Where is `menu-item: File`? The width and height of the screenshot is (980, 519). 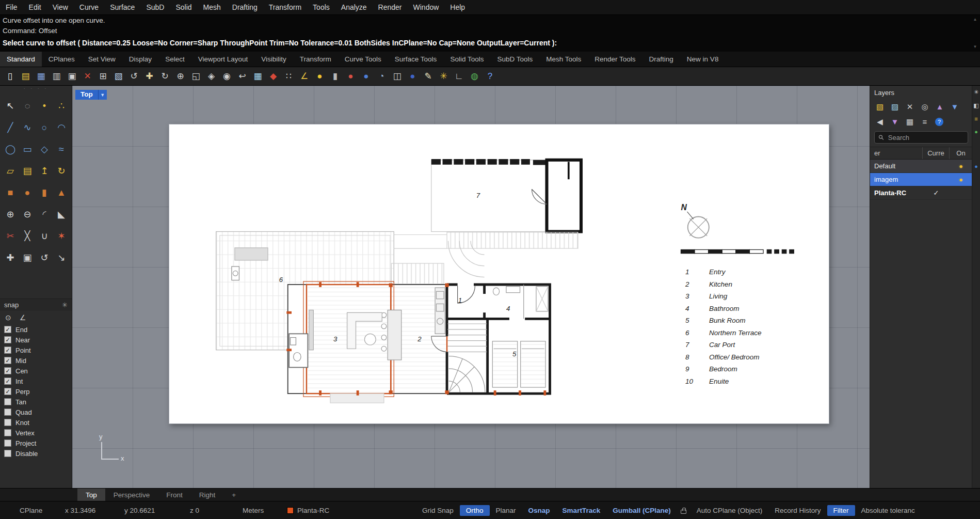
menu-item: File is located at coordinates (11, 7).